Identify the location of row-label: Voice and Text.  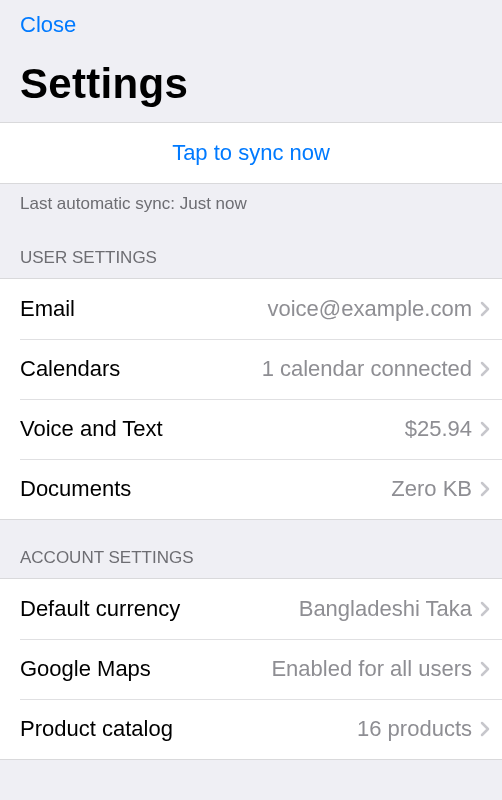
(92, 429).